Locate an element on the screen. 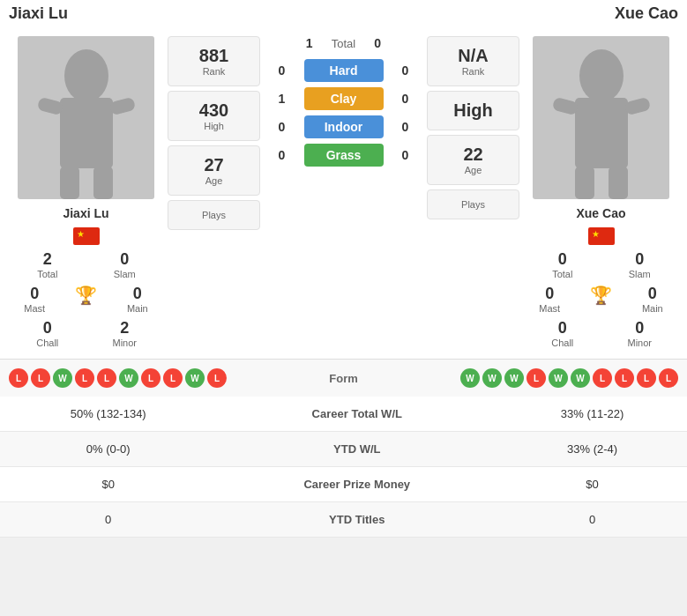 The width and height of the screenshot is (687, 616). left-minor-stat: 2 Minor is located at coordinates (125, 333).